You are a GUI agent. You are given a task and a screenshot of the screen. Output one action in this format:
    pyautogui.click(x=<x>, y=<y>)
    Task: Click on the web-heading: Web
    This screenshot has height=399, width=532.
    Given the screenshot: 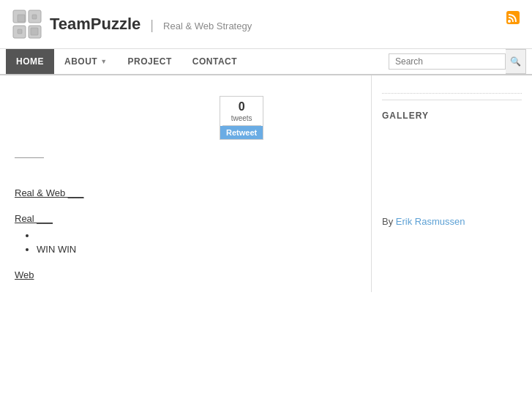 What is the action you would take?
    pyautogui.click(x=25, y=275)
    